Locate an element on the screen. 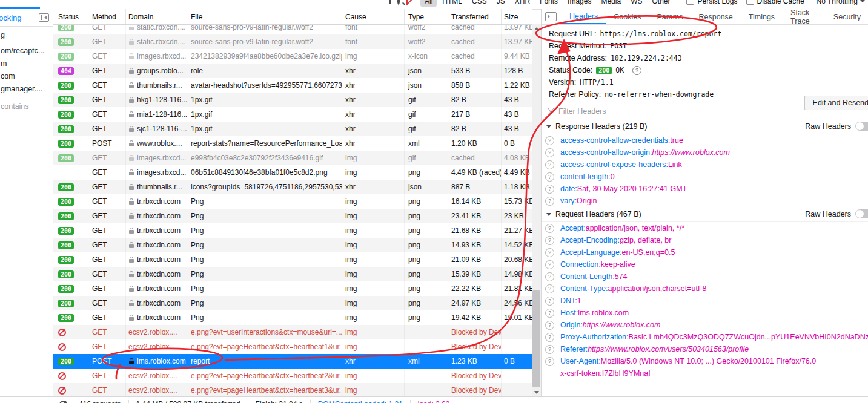 The image size is (868, 403). blocked-url-item: g is located at coordinates (27, 36).